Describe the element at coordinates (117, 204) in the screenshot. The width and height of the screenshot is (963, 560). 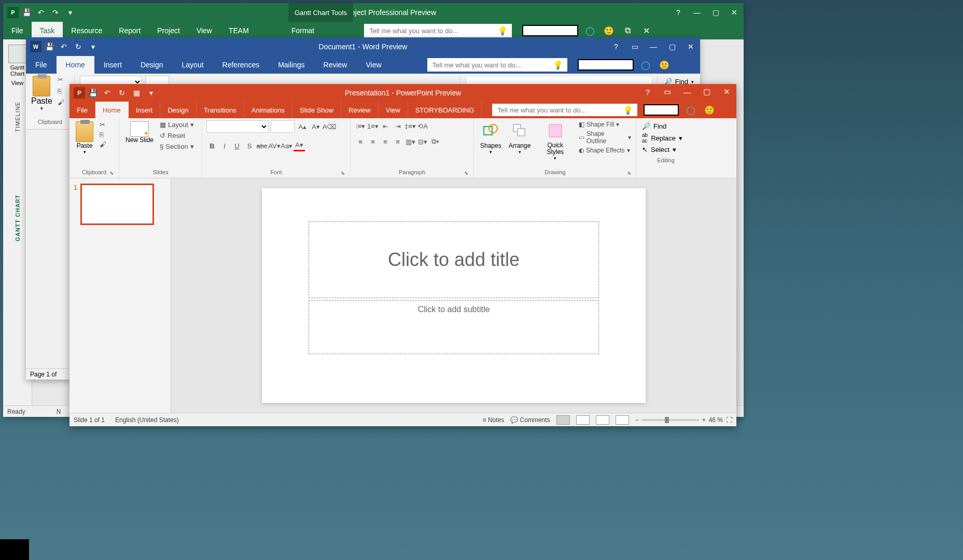
I see `slide-1-thumbnail` at that location.